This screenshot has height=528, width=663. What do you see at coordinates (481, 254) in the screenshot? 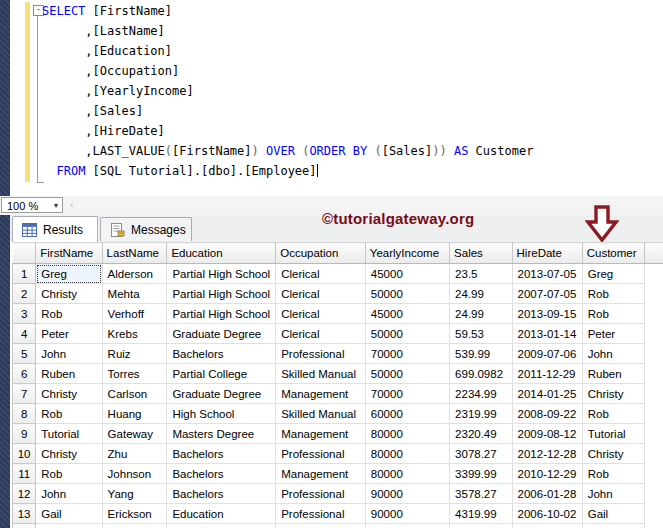
I see `column-header-sales: Sales` at bounding box center [481, 254].